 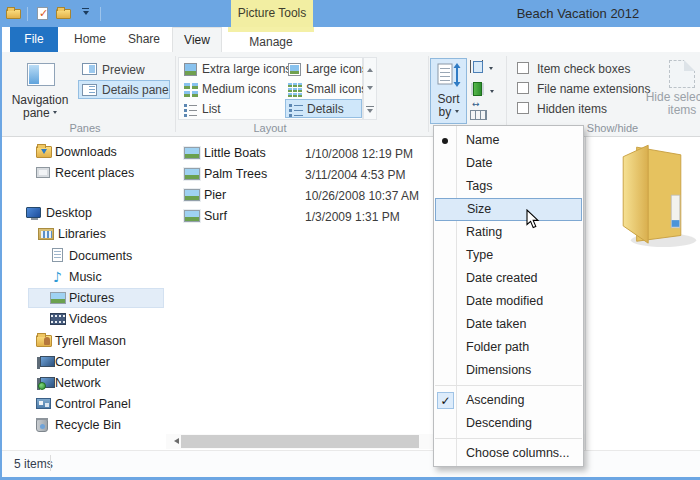 I want to click on tab-file: File, so click(x=34, y=40).